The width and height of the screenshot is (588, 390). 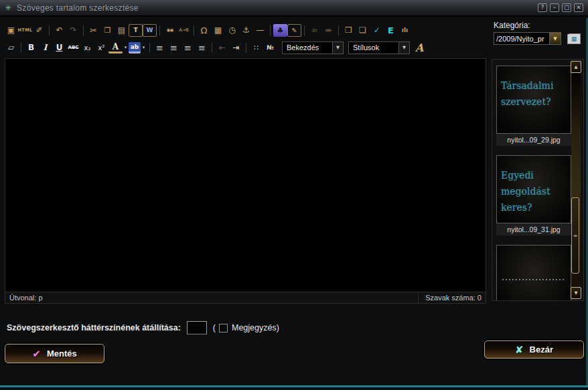 I want to click on undo-icon: ↶, so click(x=59, y=31).